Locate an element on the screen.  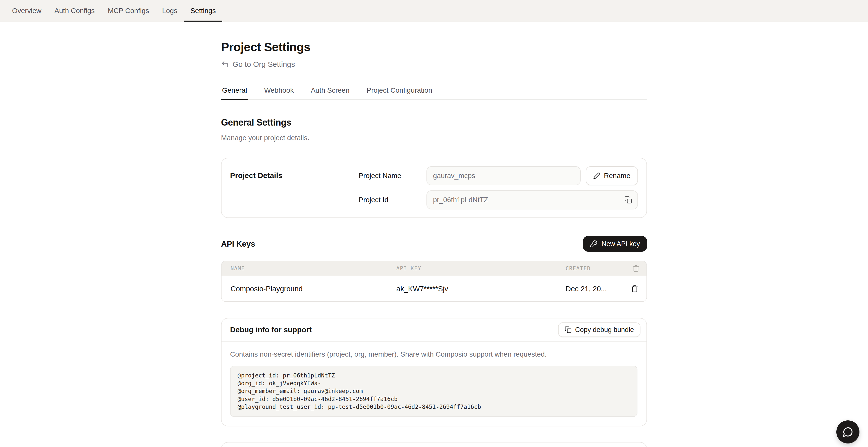
corner-up-left-icon is located at coordinates (225, 64).